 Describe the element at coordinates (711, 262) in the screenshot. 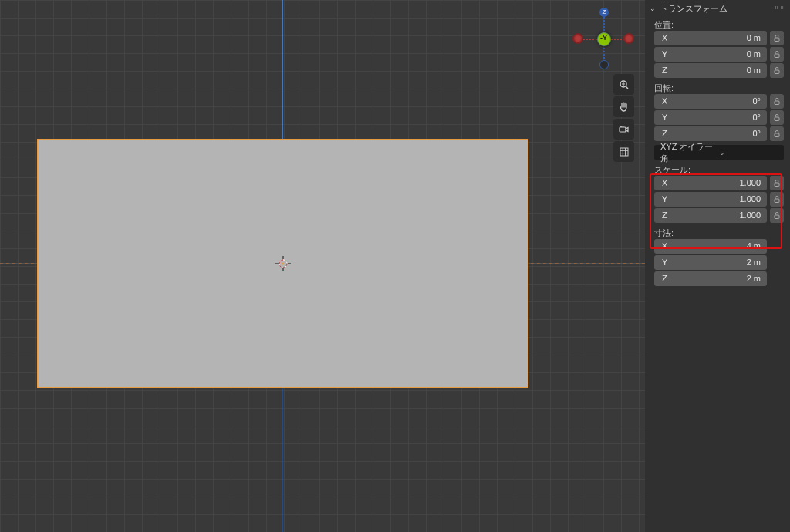

I see `dimensions-y-field: Y2 m` at that location.